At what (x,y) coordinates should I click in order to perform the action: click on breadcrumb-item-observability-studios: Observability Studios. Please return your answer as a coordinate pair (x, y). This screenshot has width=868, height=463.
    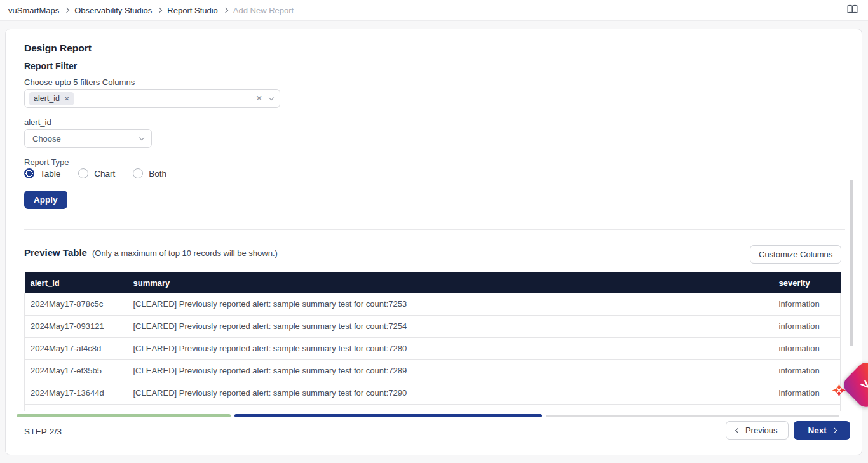
    Looking at the image, I should click on (113, 10).